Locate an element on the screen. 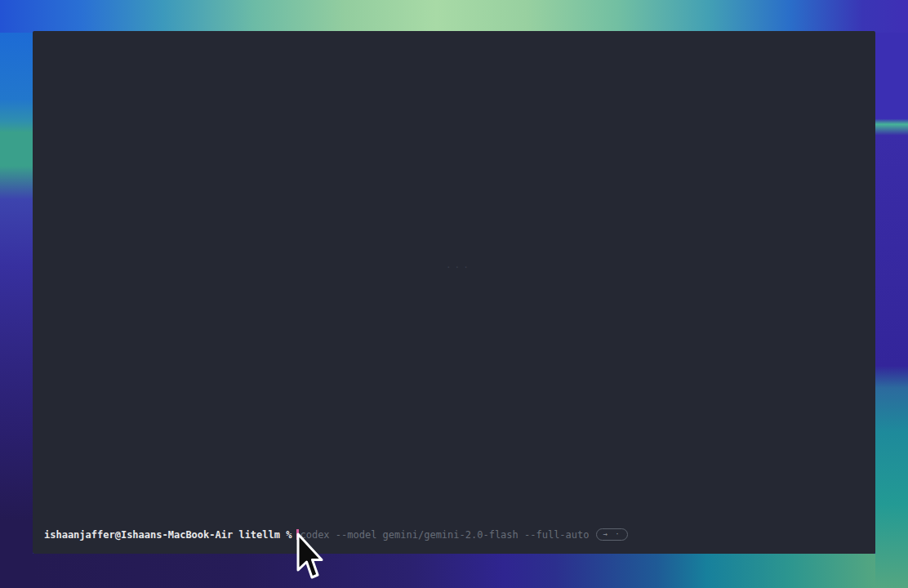 The image size is (908, 588). text-caret is located at coordinates (297, 534).